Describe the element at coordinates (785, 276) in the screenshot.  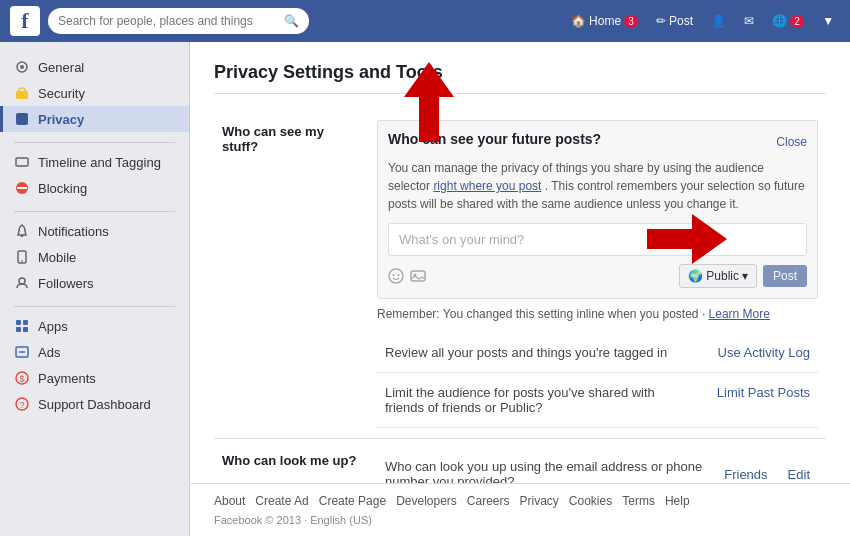
I see `post-button: Post` at that location.